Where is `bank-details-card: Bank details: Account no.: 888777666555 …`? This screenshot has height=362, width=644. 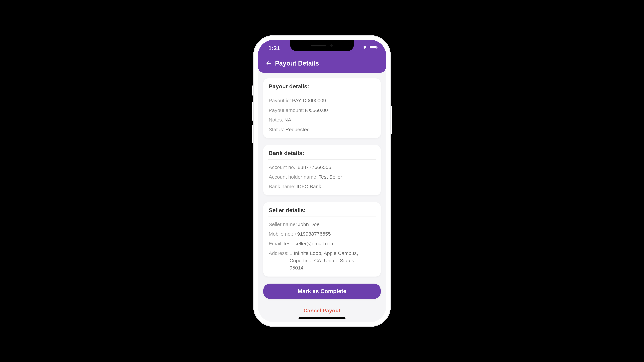 bank-details-card: Bank details: Account no.: 888777666555 … is located at coordinates (322, 170).